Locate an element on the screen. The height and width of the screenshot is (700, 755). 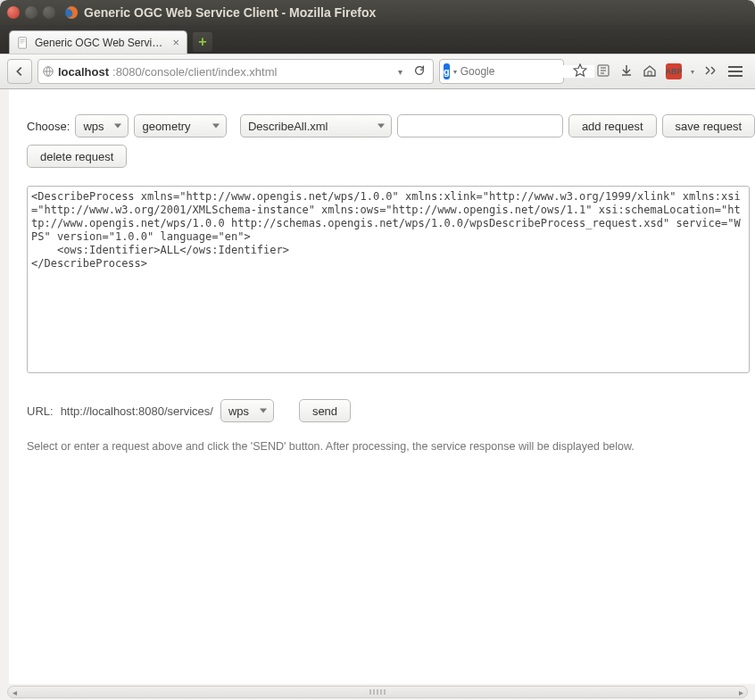
horizontal-scrollbar: ◂ ▸ is located at coordinates (378, 692).